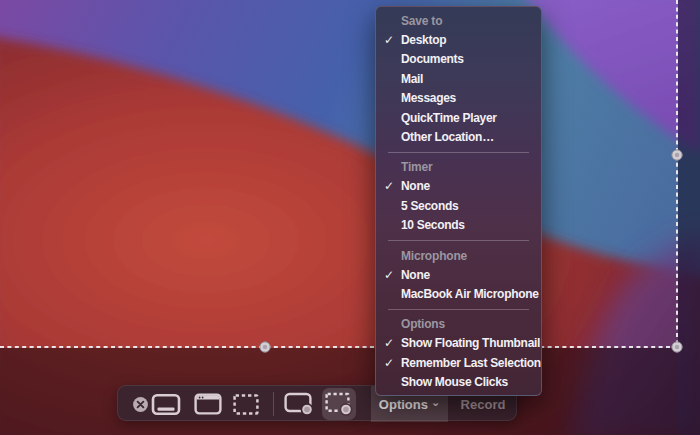 This screenshot has width=700, height=435. What do you see at coordinates (458, 364) in the screenshot?
I see `menu-item: ✓Remember Last Selection` at bounding box center [458, 364].